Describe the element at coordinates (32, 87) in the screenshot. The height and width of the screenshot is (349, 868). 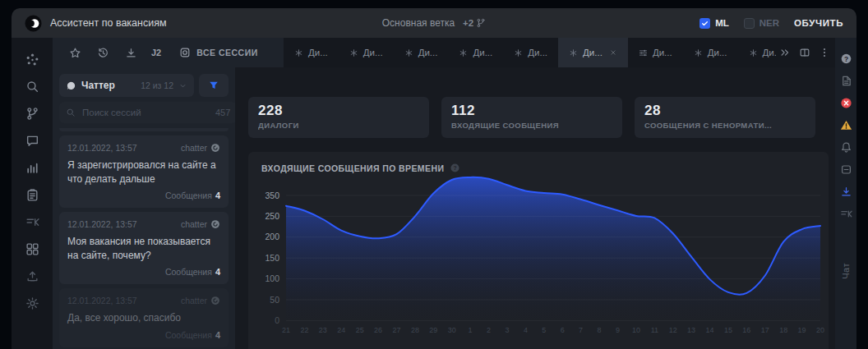
I see `rail-item-search` at that location.